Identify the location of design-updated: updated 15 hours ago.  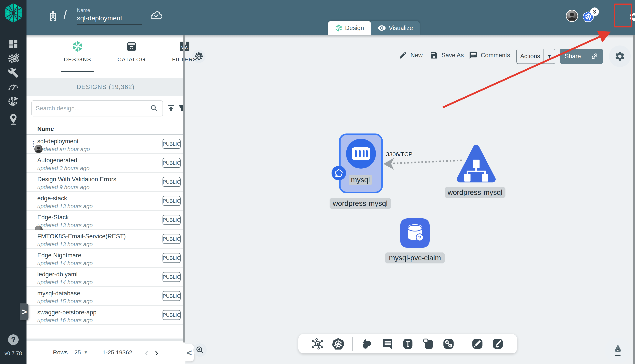
(65, 302).